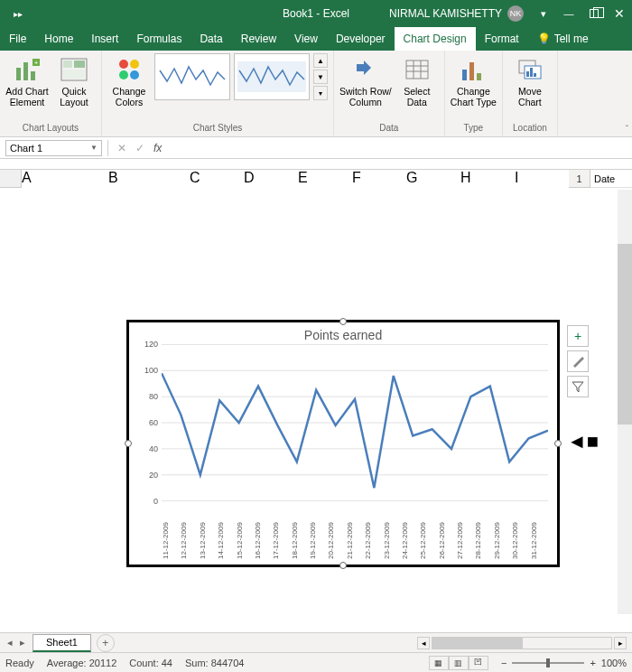 Image resolution: width=632 pixels, height=672 pixels. Describe the element at coordinates (61, 643) in the screenshot. I see `sheet-tab-sheet1: Sheet1` at that location.